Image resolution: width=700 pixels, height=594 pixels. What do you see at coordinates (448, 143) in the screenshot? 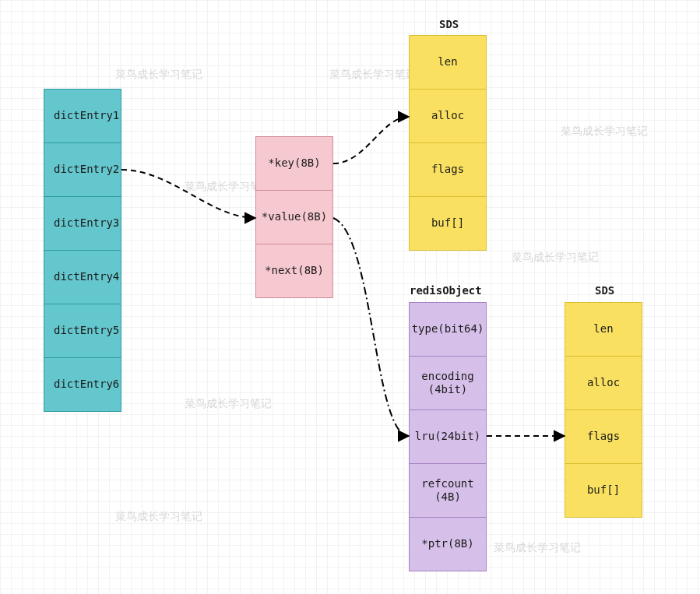
I see `sds-block-1: len alloc flags buf[]` at bounding box center [448, 143].